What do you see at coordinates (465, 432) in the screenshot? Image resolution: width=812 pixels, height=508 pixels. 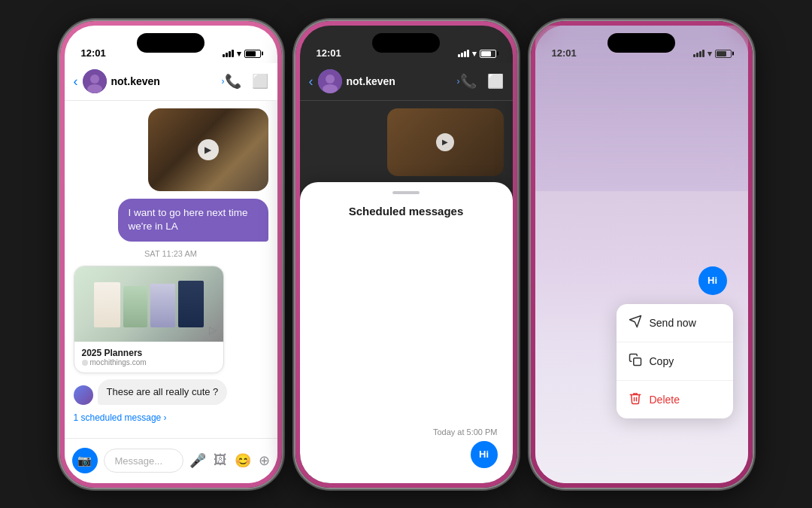 I see `sheet-timestamp-2: Today at 5:00 PM` at bounding box center [465, 432].